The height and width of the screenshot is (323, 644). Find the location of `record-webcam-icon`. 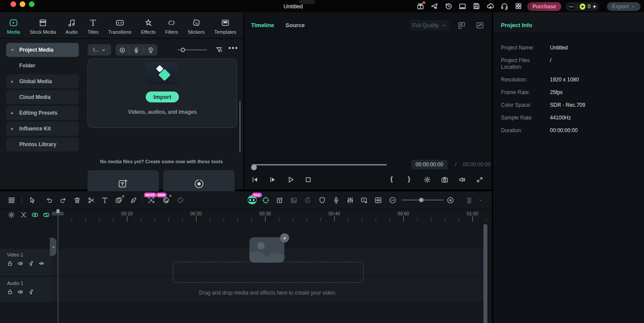

record-webcam-icon is located at coordinates (150, 50).